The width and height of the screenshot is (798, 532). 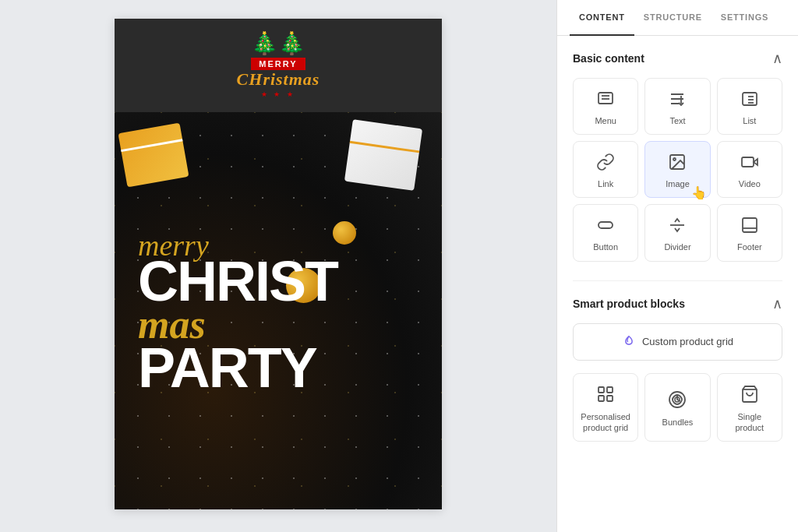 What do you see at coordinates (678, 422) in the screenshot?
I see `bundles-label: Bundles` at bounding box center [678, 422].